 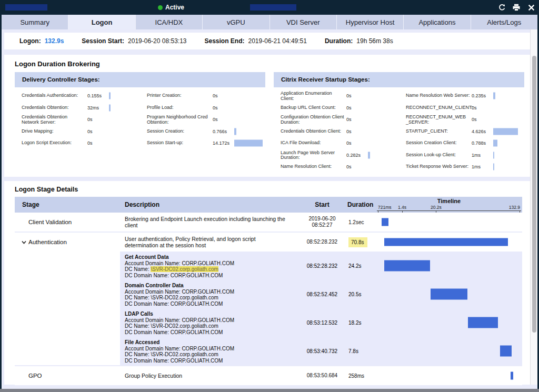 What do you see at coordinates (153, 263) in the screenshot?
I see `substage-detail-label: Account Domain Name:` at bounding box center [153, 263].